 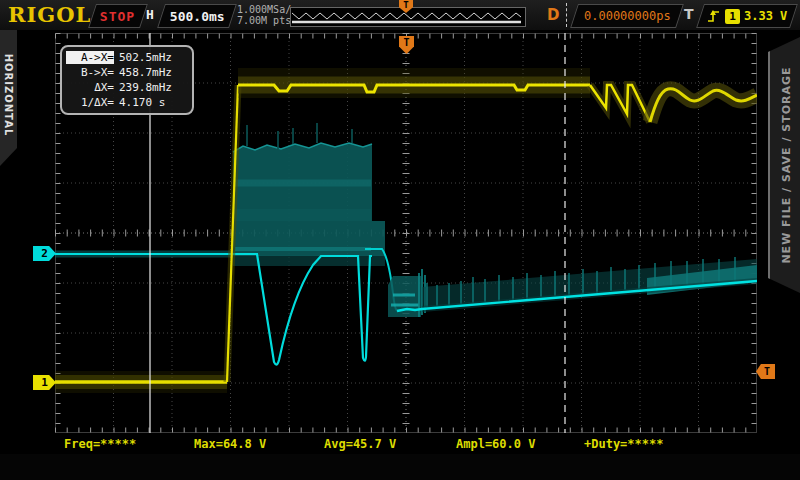 I want to click on cursor-inv-dx-label: 1/ΔX=, so click(x=90, y=102).